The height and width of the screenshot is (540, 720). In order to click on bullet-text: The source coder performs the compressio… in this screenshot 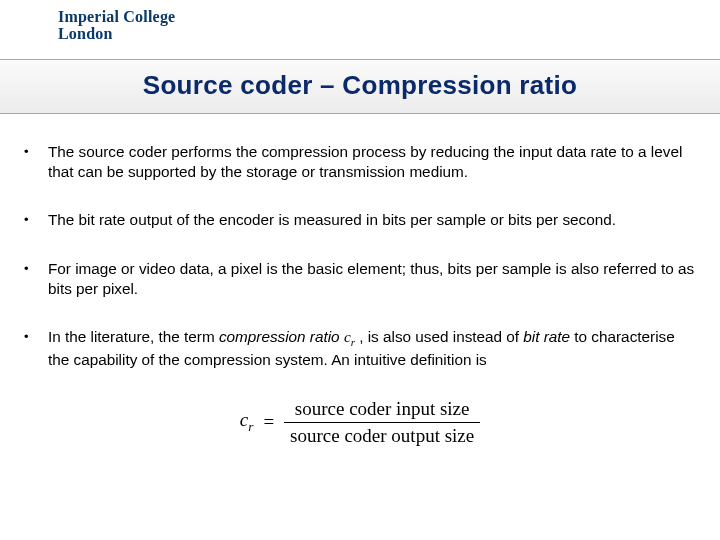, I will do `click(372, 162)`.